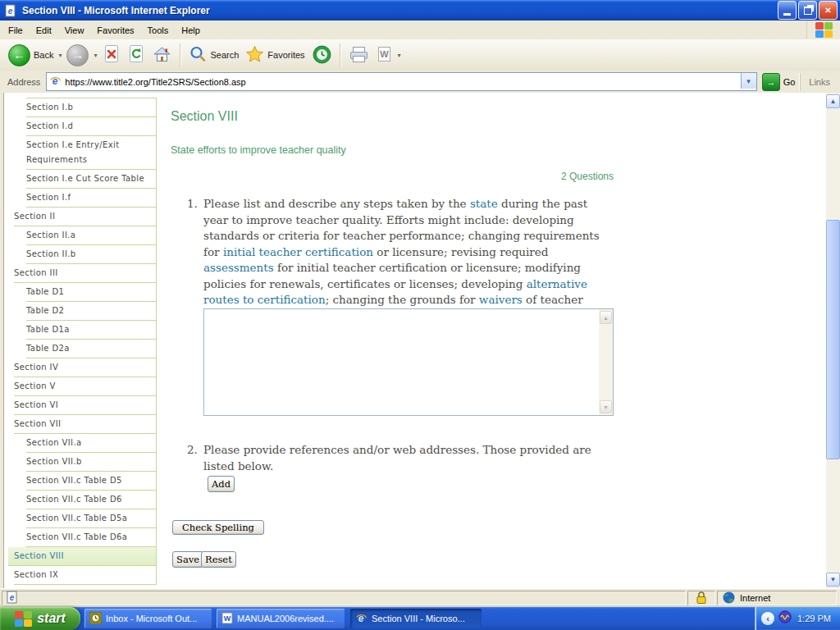 This screenshot has height=630, width=840. I want to click on sidebar-item-section-ix: Section IX, so click(85, 576).